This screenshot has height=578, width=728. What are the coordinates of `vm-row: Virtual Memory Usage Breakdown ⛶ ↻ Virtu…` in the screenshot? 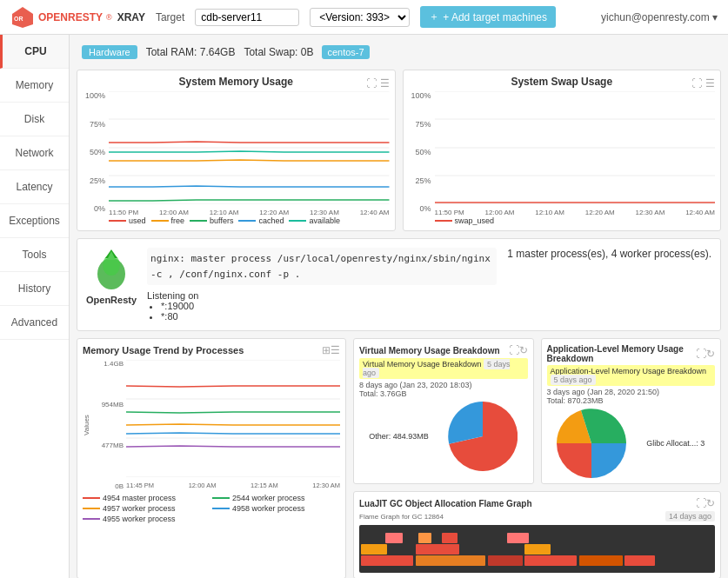 It's located at (538, 411).